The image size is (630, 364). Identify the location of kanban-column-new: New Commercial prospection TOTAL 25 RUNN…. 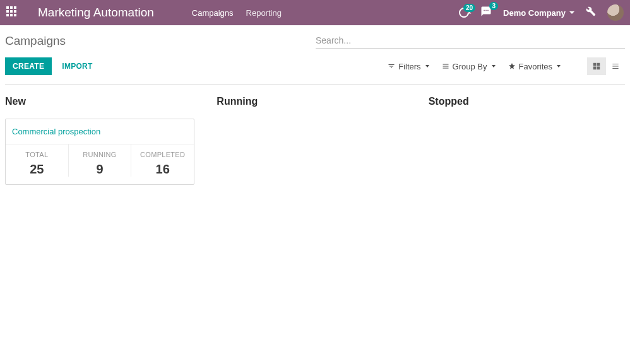
(104, 140).